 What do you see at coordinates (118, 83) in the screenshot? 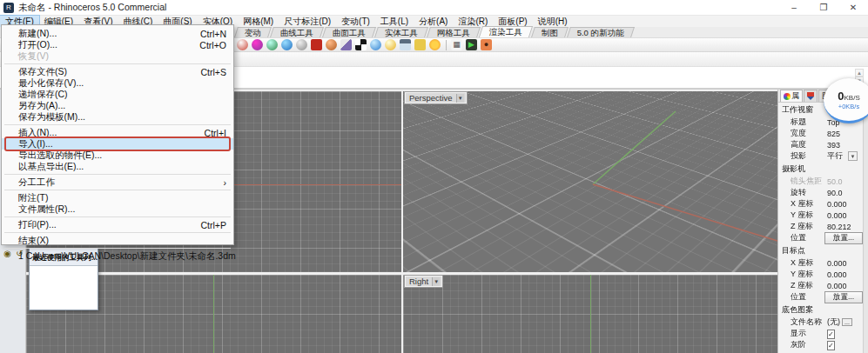
I see `file-menu-item-5: 最小化保存(V)...` at bounding box center [118, 83].